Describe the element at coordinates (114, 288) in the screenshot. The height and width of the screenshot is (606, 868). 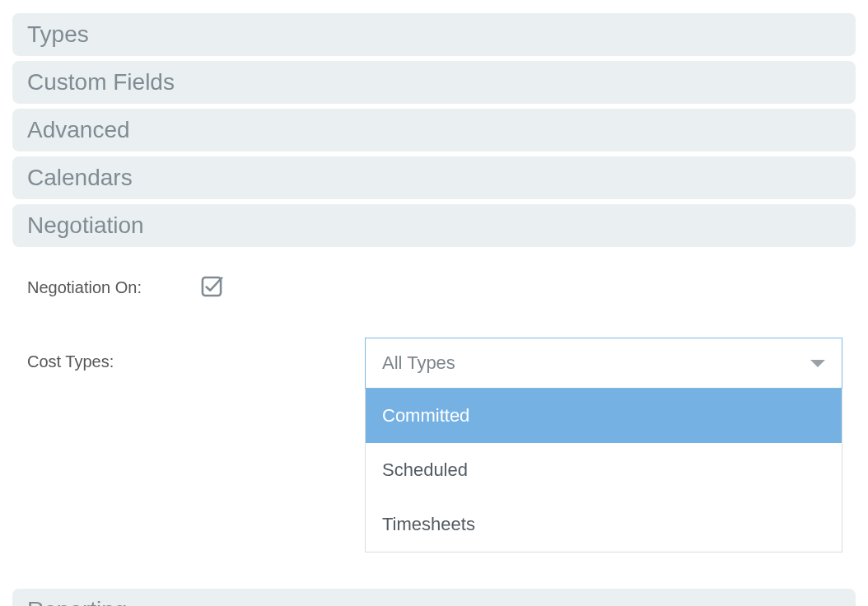
I see `negotiation-on-label: Negotiation On:` at that location.